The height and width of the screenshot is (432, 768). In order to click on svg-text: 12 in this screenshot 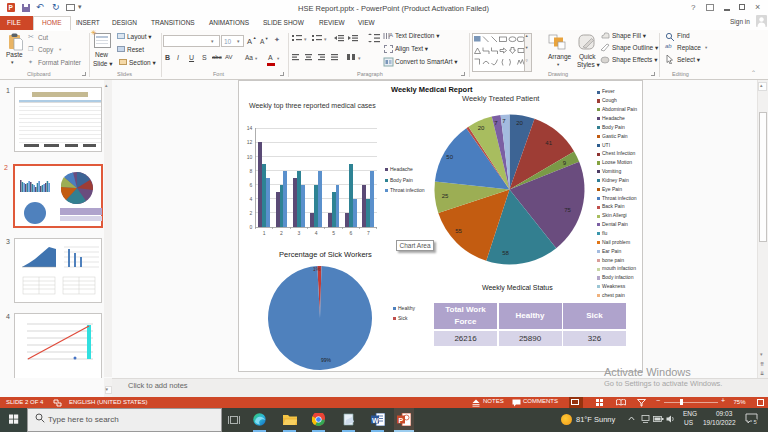, I will do `click(250, 142)`.